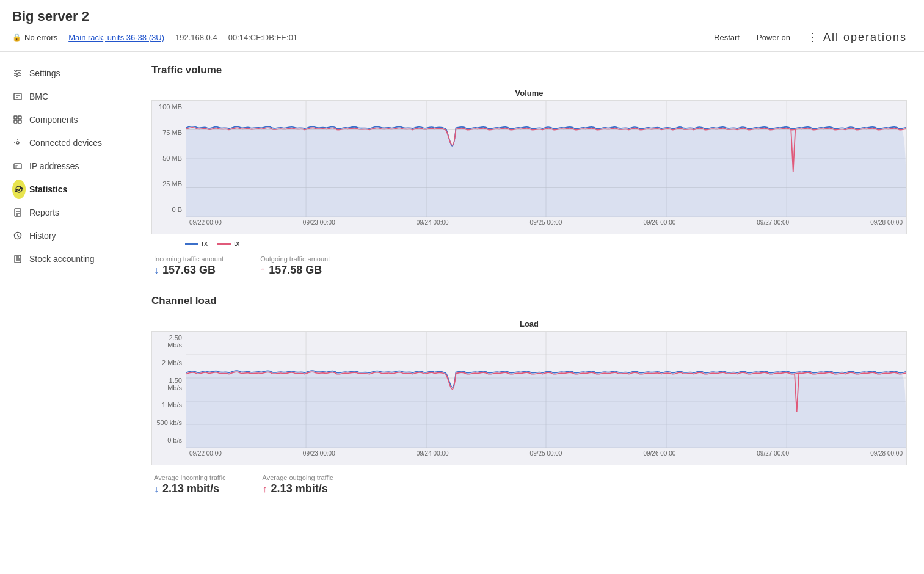 This screenshot has width=924, height=574. I want to click on load-stats: Average incoming traffic ↓ 2.13 mbit/s A…, so click(529, 485).